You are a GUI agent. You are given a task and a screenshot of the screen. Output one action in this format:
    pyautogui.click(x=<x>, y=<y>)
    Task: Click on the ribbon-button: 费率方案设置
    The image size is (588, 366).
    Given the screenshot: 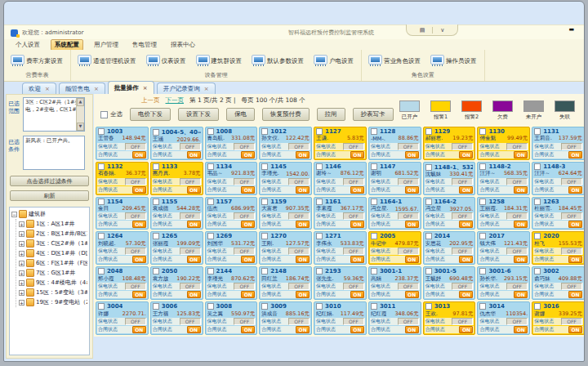 What is the action you would take?
    pyautogui.click(x=38, y=60)
    